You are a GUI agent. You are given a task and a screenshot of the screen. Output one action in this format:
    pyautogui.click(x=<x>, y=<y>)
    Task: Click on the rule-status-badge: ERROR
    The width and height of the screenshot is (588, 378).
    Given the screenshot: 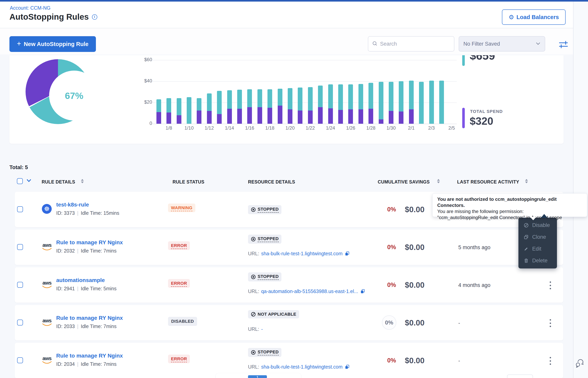 What is the action you would take?
    pyautogui.click(x=179, y=359)
    